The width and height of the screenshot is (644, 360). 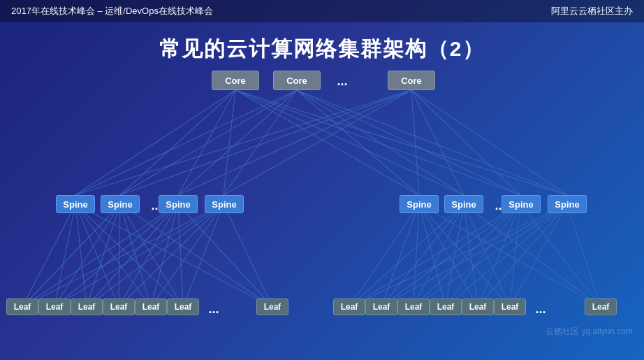 I want to click on right-spine-2: Spine, so click(x=464, y=204).